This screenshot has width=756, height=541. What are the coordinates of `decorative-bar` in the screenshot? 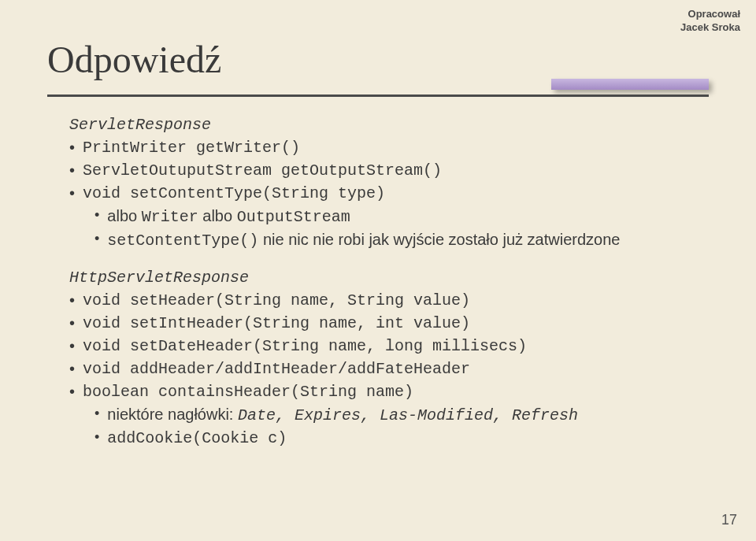 It's located at (630, 84).